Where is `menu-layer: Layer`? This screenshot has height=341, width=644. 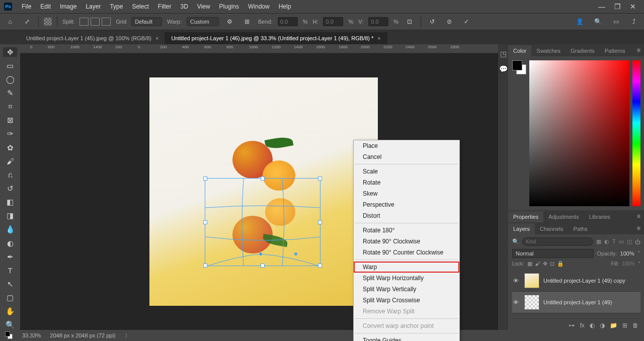 menu-layer: Layer is located at coordinates (93, 7).